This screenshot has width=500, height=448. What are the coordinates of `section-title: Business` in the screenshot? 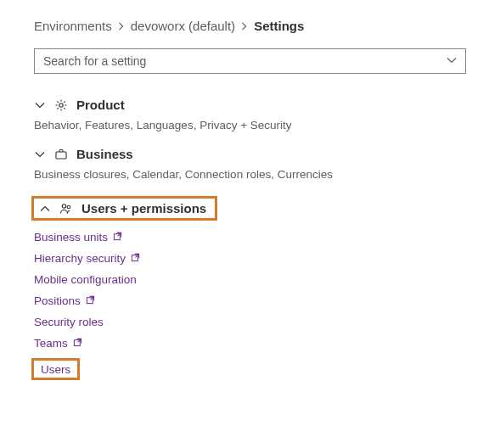 It's located at (105, 154).